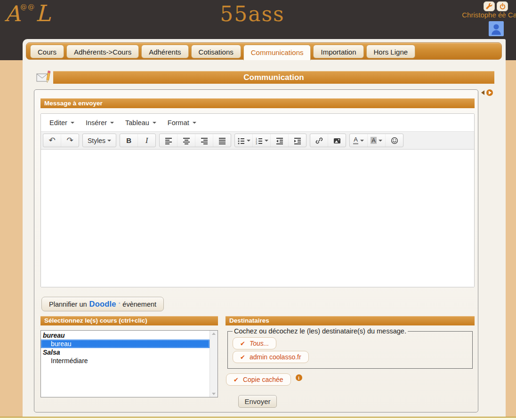 The image size is (516, 420). Describe the element at coordinates (52, 140) in the screenshot. I see `undo-button: ↶` at that location.